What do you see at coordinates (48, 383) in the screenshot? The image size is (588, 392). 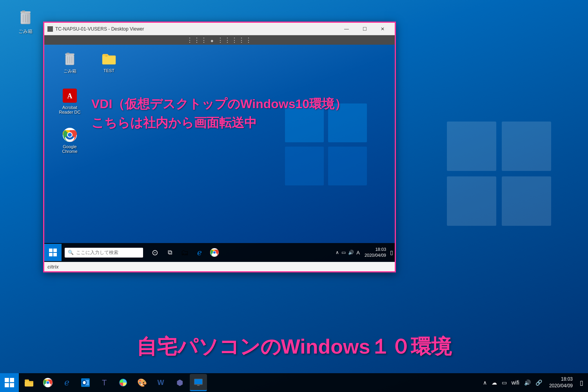 I see `taskbar-chrome` at bounding box center [48, 383].